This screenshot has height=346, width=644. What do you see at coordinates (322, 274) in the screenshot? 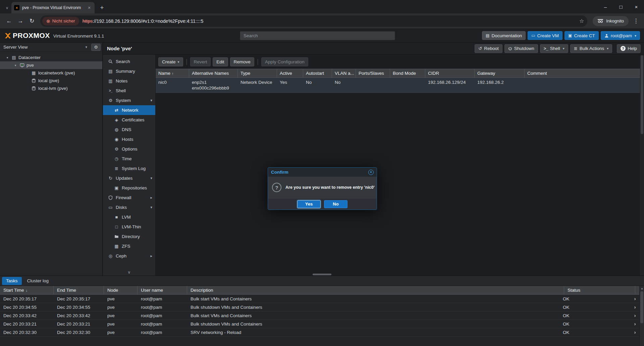
I see `panel-splitter-handle` at bounding box center [322, 274].